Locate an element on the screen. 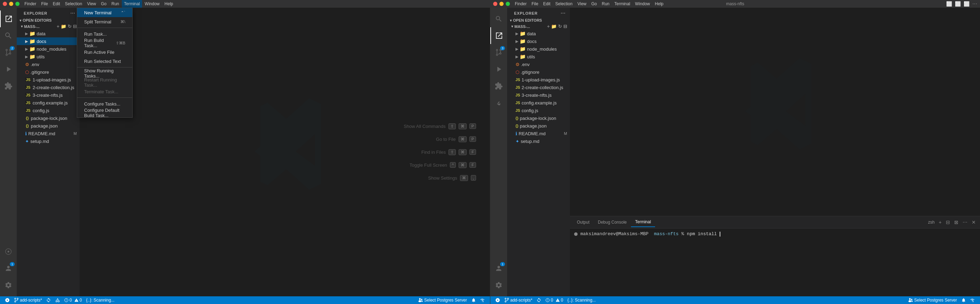 This screenshot has width=980, height=304. right-file-env: ⚙ .env is located at coordinates (539, 64).